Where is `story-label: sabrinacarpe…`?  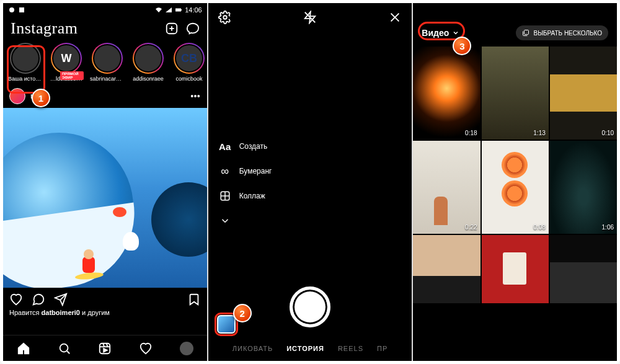 story-label: sabrinacarpe… is located at coordinates (107, 79).